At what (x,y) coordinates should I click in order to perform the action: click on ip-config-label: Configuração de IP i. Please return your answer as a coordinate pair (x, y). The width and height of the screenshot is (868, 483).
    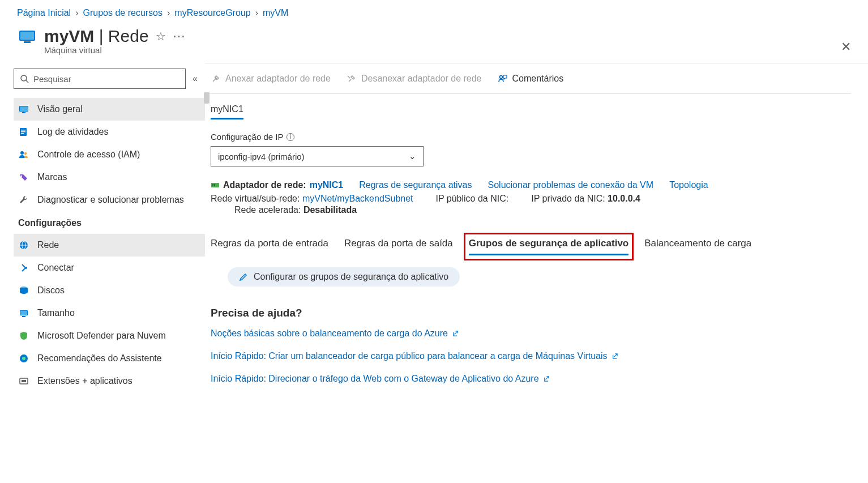
    Looking at the image, I should click on (531, 137).